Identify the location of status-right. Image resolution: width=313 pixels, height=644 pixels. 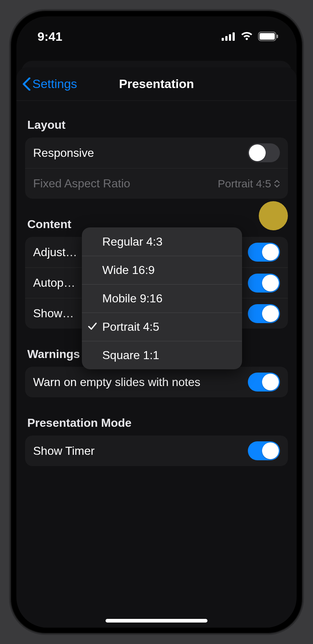
(250, 36).